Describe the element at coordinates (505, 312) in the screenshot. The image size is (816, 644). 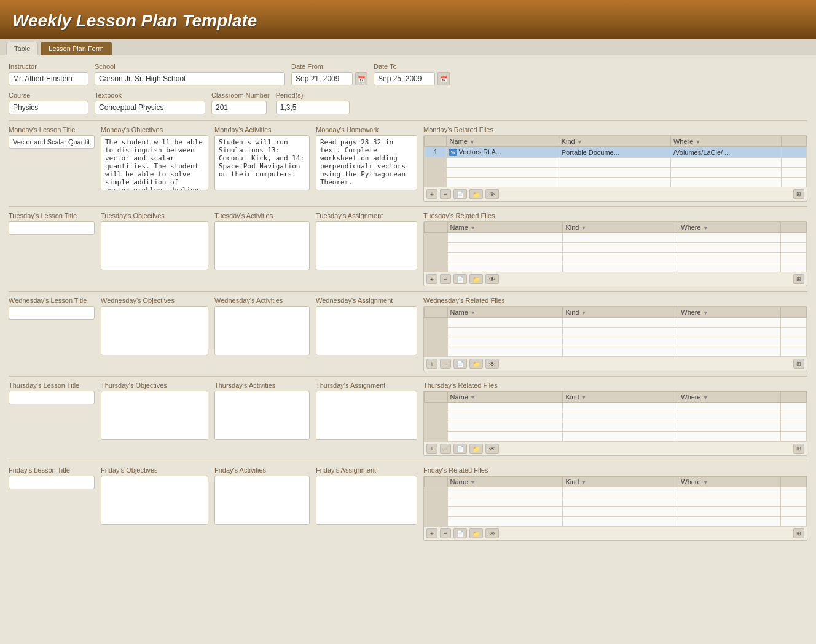
I see `wednesday-files-th-name: Name ▼` at that location.